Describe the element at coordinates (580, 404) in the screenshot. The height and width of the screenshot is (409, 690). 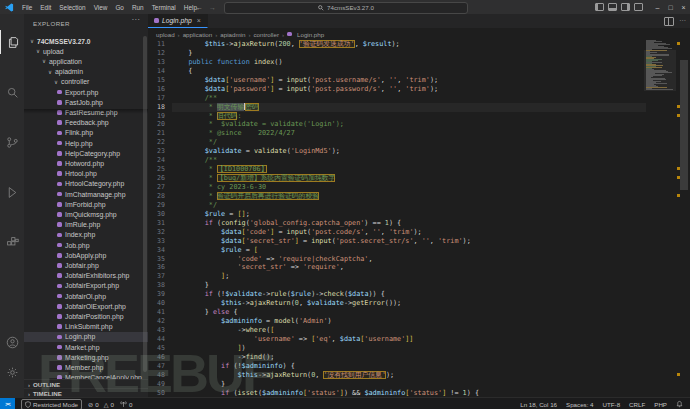
I see `status-indentation: Spaces: 4` at that location.